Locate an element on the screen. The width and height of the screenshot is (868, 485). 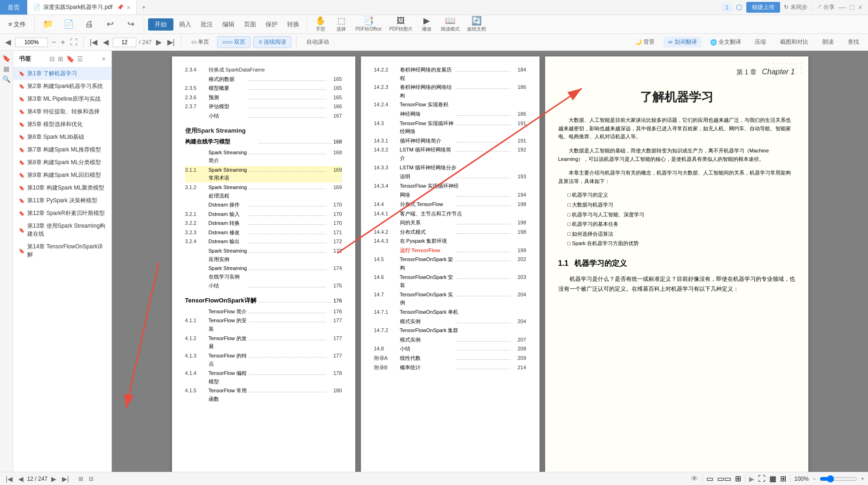
print-icon: 🖨 is located at coordinates (89, 24).